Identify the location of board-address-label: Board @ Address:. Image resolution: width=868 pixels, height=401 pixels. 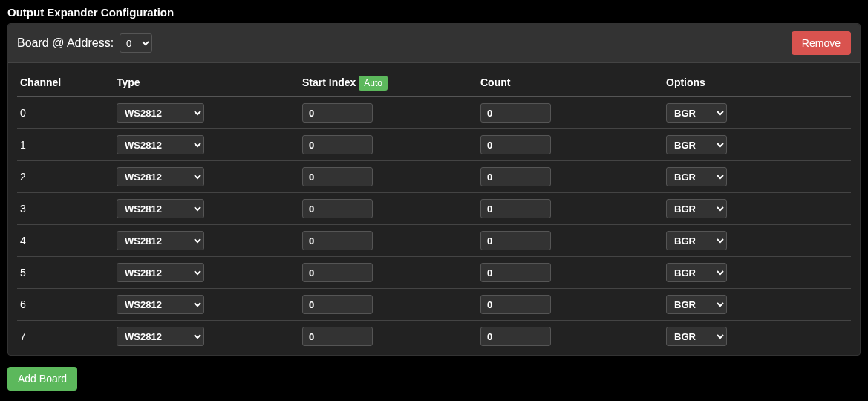
(65, 43).